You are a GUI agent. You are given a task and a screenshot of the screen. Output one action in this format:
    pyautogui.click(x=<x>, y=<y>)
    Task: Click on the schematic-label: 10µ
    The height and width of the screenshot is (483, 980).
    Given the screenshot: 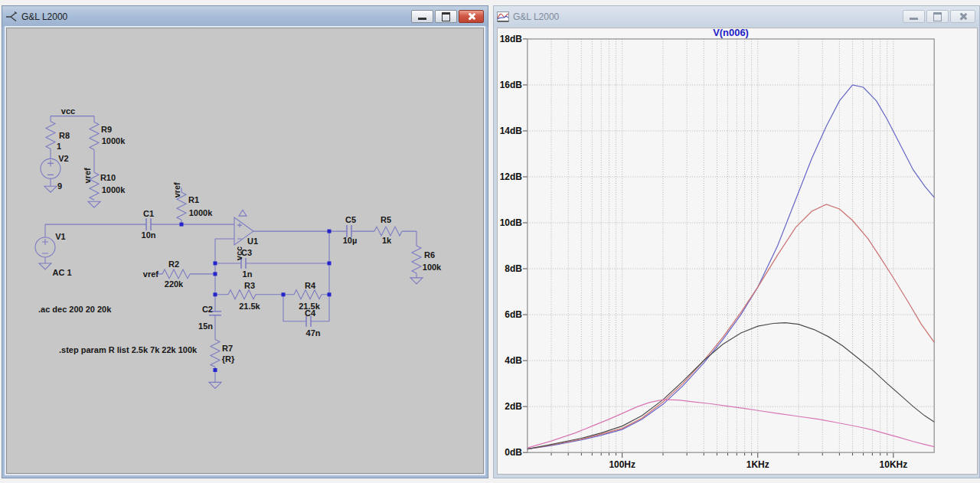 What is the action you would take?
    pyautogui.click(x=351, y=240)
    